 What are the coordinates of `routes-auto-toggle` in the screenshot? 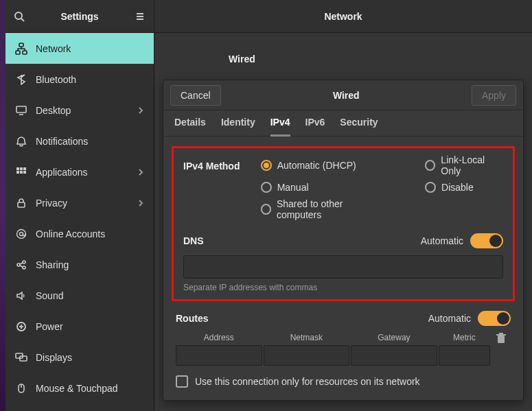 It's located at (494, 318).